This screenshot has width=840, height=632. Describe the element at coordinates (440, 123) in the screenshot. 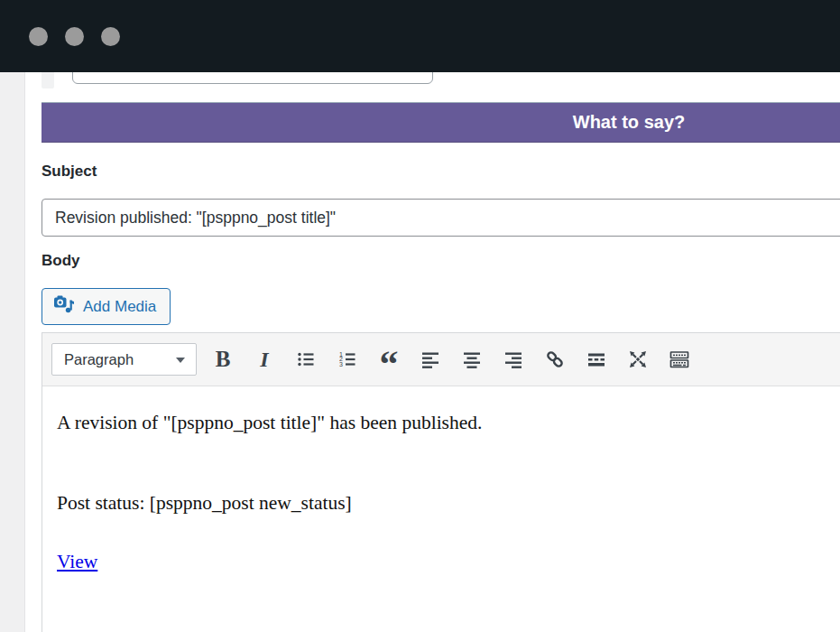

I see `what-to-say-banner: What to say?` at that location.